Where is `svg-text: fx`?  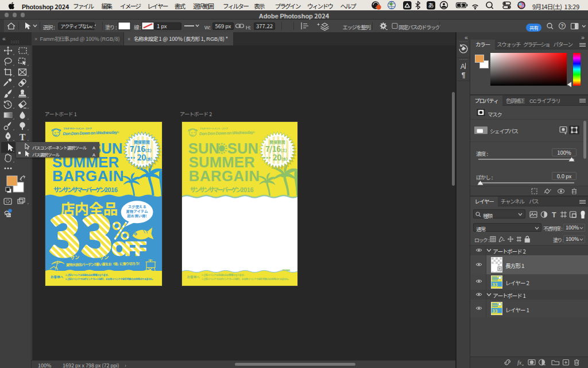
svg-text: fx is located at coordinates (520, 362).